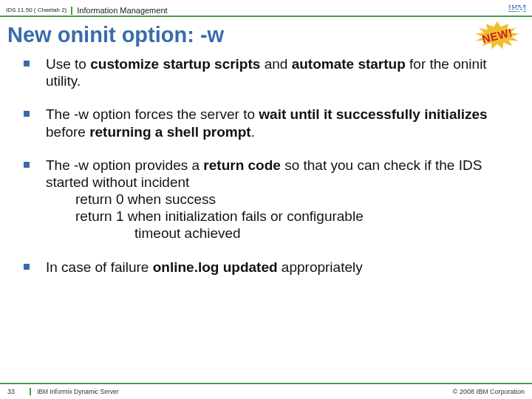  Describe the element at coordinates (290, 10) in the screenshot. I see `group-tag: Information Management` at that location.